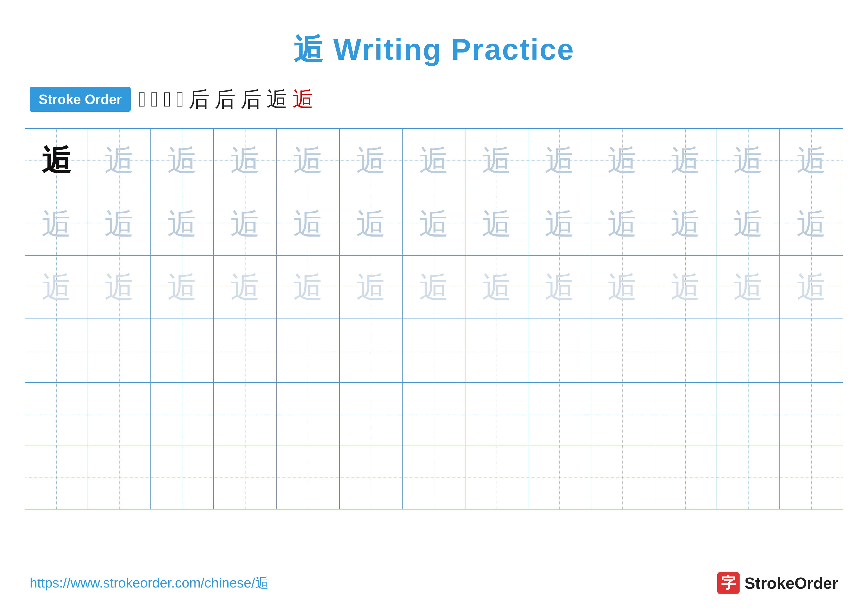  I want to click on stroke-order-badge: Stroke Order, so click(80, 99).